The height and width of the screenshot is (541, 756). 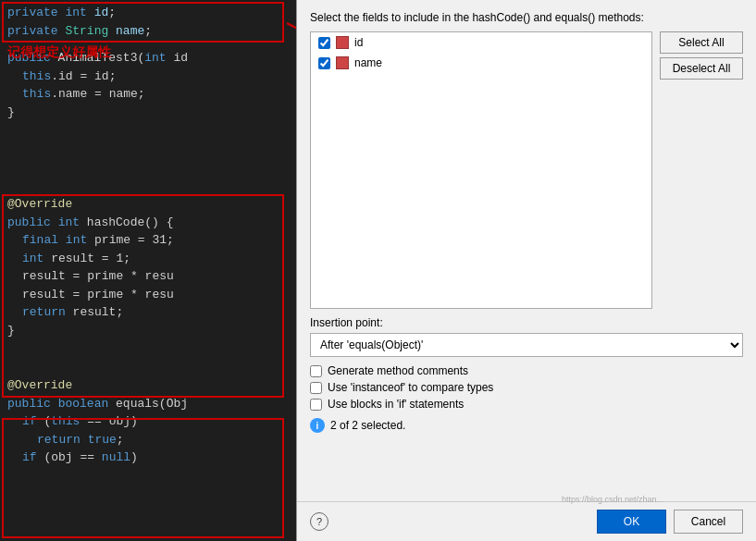 What do you see at coordinates (527, 404) in the screenshot?
I see `check-row-2: Use blocks in 'if' statements` at bounding box center [527, 404].